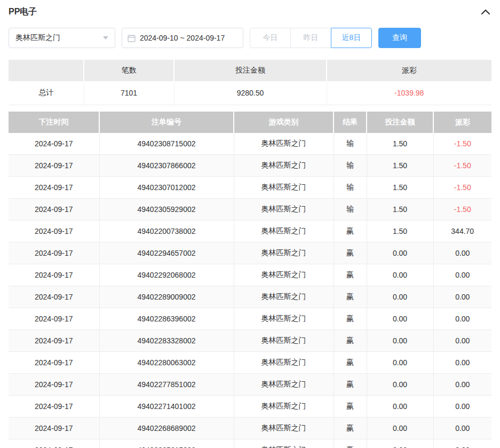  I want to click on cell-order-no: 49402271401002, so click(166, 407).